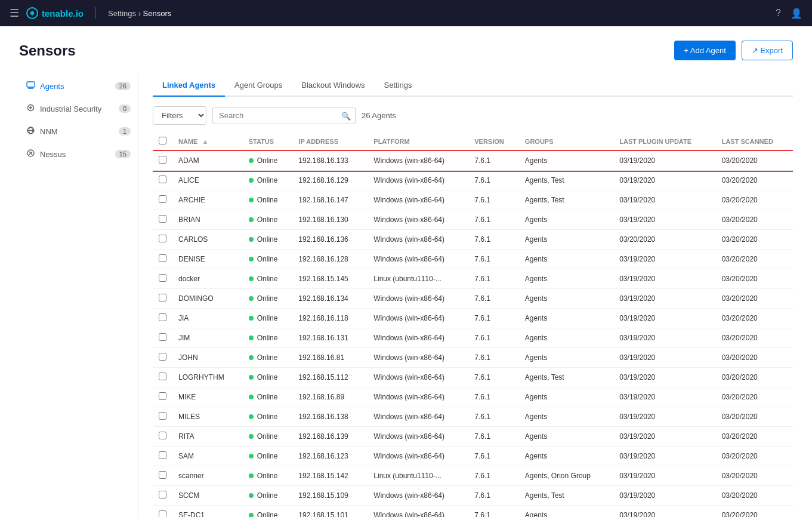 The height and width of the screenshot is (517, 812). Describe the element at coordinates (162, 141) in the screenshot. I see `select-all-checkbox` at that location.